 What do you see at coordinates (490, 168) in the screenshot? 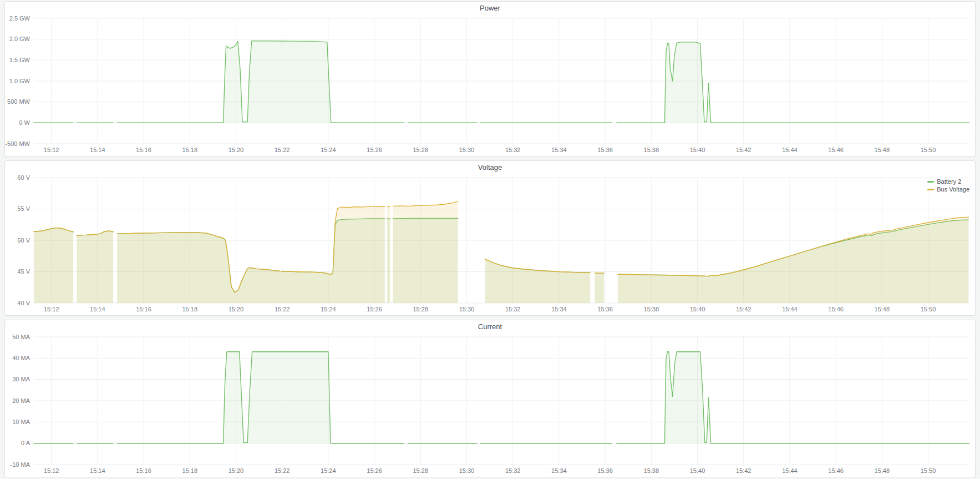
I see `voltage-panel-title: Voltage` at bounding box center [490, 168].